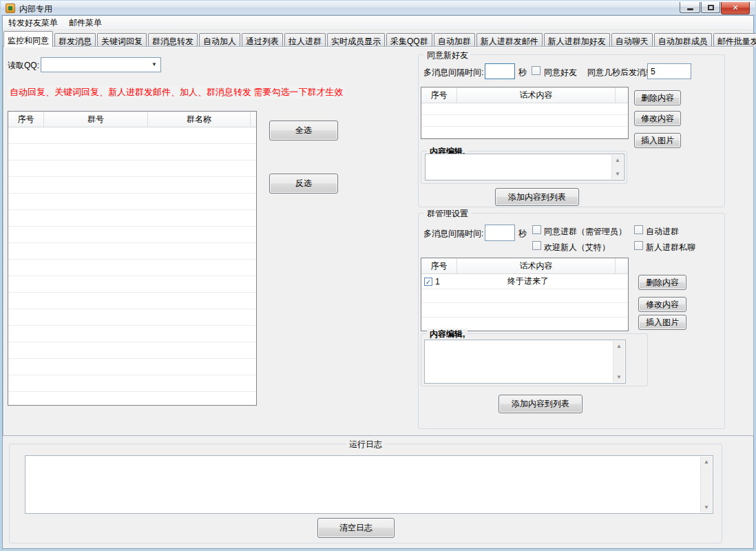 The image size is (756, 551). I want to click on tab-auto-join-group: 自动加群, so click(454, 40).